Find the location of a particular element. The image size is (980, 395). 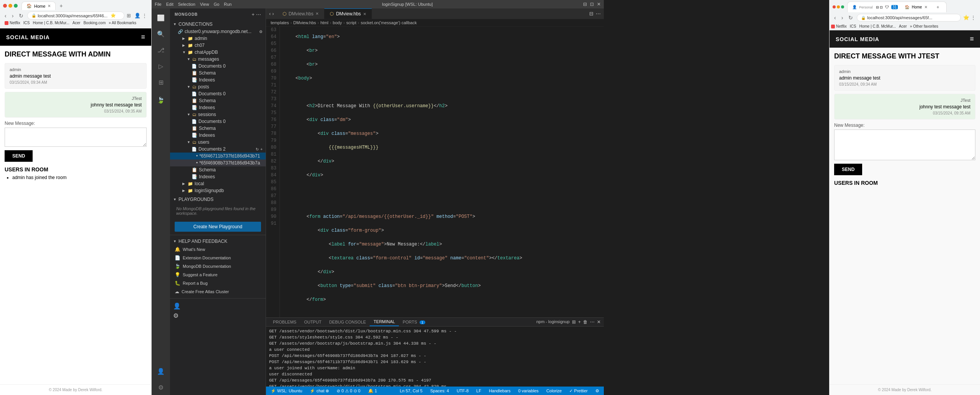

tab-terminal: TERMINAL is located at coordinates (384, 322).